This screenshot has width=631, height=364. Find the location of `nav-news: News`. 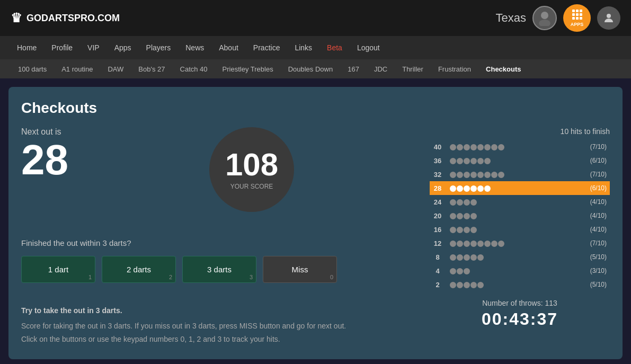

nav-news: News is located at coordinates (195, 48).